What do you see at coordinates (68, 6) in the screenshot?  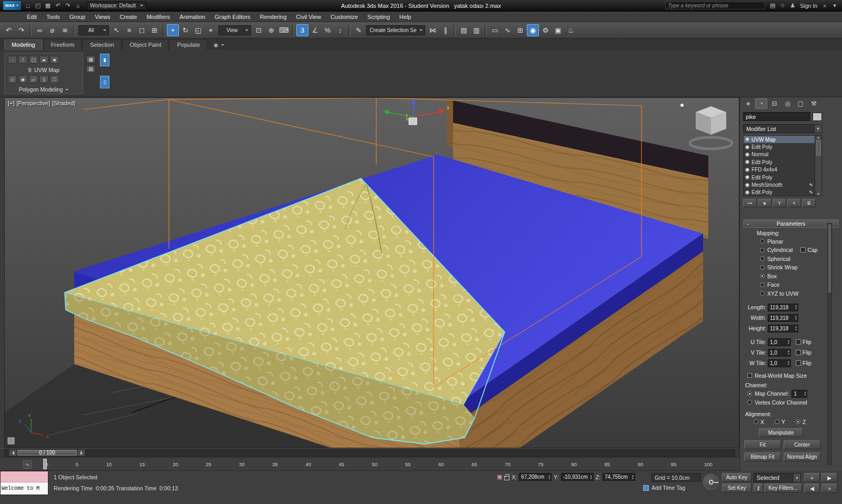 I see `redo-icon: ↷` at bounding box center [68, 6].